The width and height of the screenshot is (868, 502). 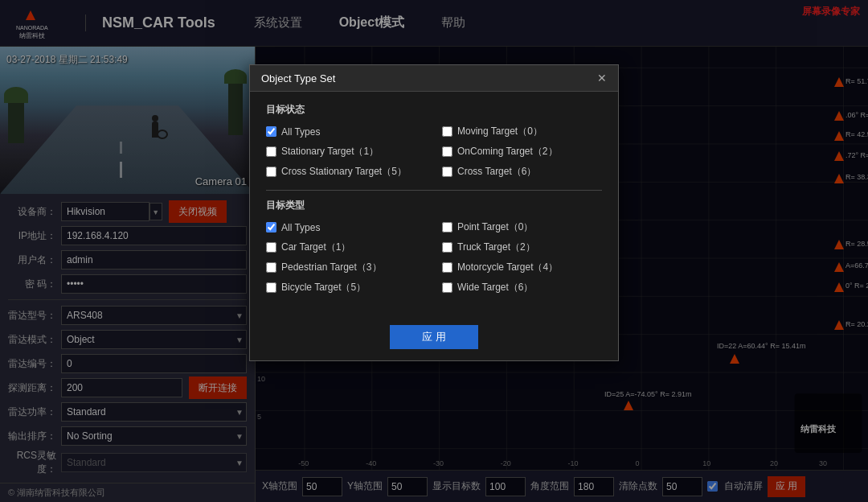 What do you see at coordinates (316, 248) in the screenshot?
I see `checkbox-label-t_car: Car Target（1）` at bounding box center [316, 248].